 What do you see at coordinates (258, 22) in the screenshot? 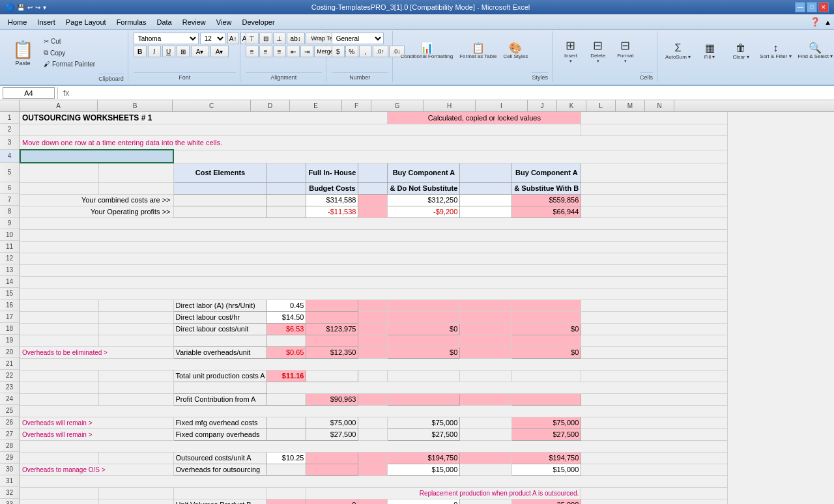
I see `menu-developer: Developer` at bounding box center [258, 22].